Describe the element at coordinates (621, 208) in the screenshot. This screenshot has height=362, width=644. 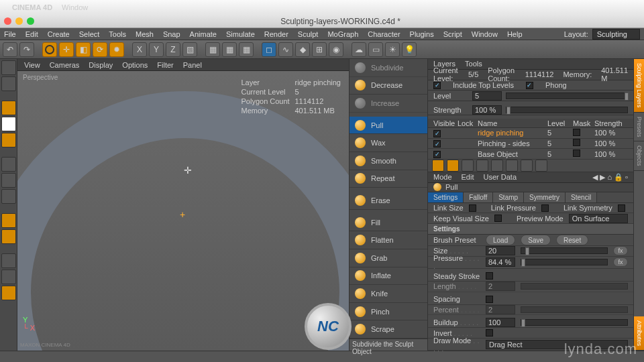
I see `link-symmetry-checkbox` at that location.